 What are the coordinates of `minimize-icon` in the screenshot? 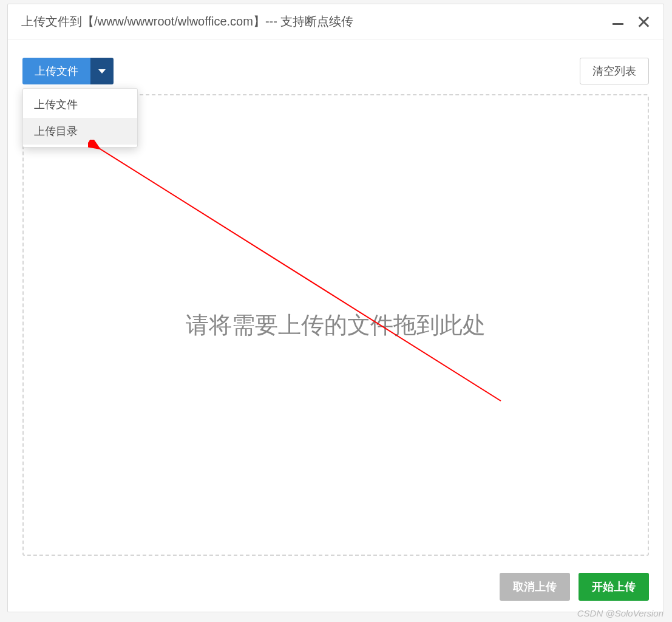 It's located at (618, 24).